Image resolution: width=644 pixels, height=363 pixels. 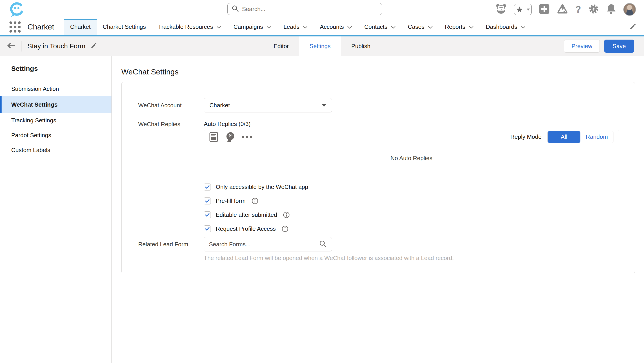 I want to click on page-title: Stay in Touch Form, so click(x=56, y=46).